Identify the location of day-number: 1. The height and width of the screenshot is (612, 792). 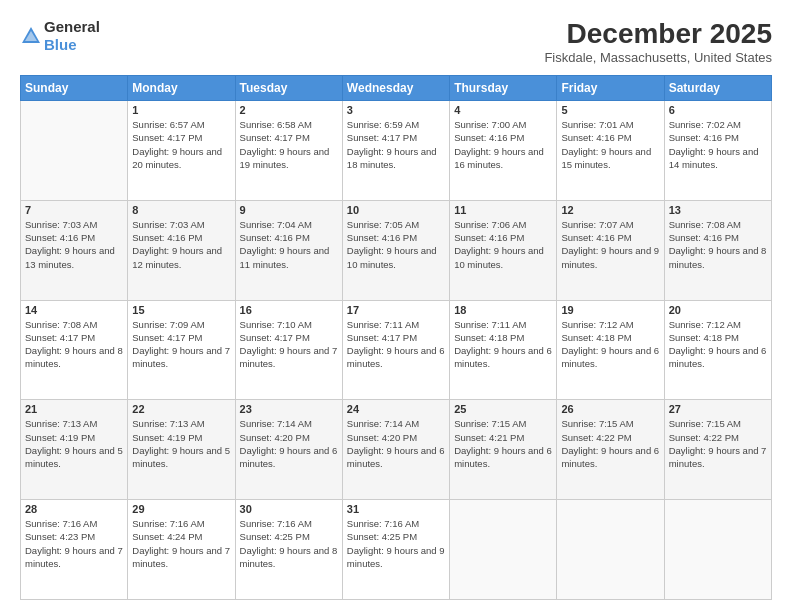
(181, 110).